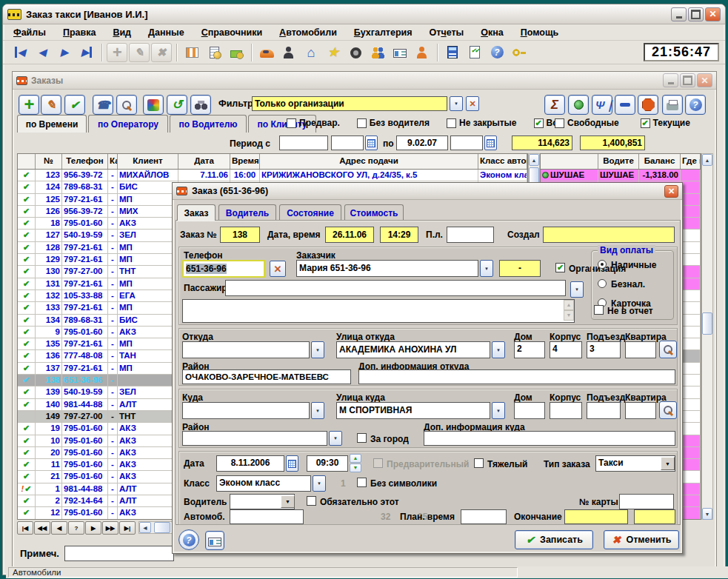  What do you see at coordinates (602, 284) in the screenshot?
I see `payment-radio-Безнал.` at bounding box center [602, 284].